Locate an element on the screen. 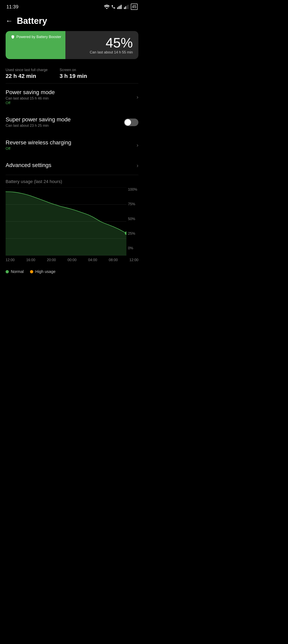 This screenshot has height=644, width=288. menu-item-advanced-settings: Advanced settings › is located at coordinates (72, 166).